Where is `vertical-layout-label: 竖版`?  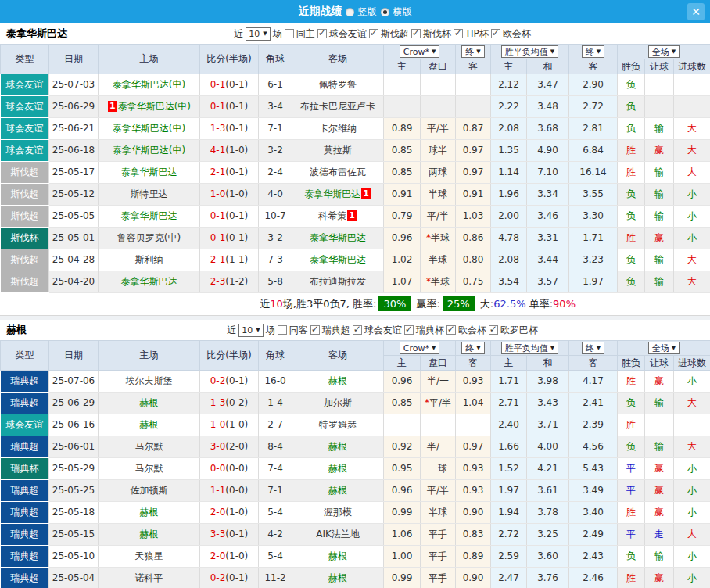
vertical-layout-label: 竖版 is located at coordinates (368, 13).